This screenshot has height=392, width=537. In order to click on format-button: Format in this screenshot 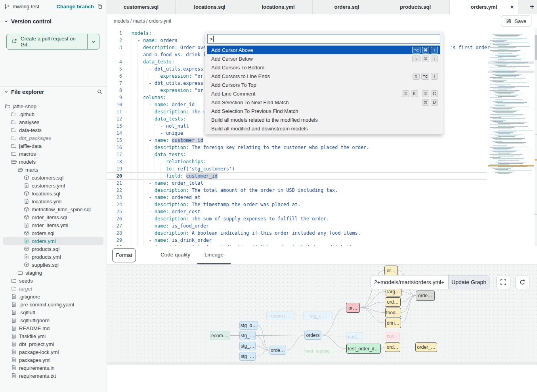, I will do `click(124, 255)`.